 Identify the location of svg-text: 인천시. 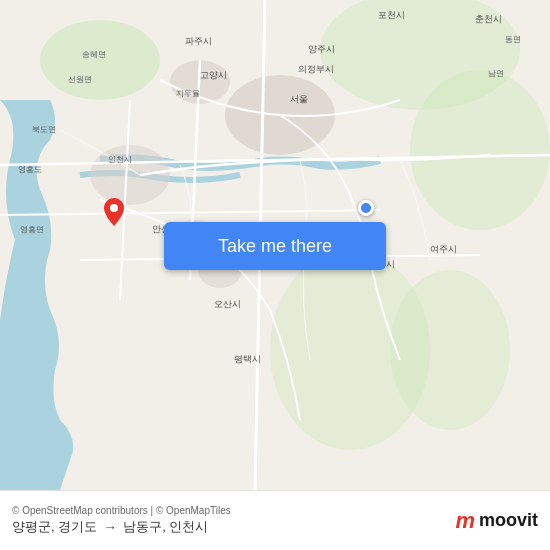
(120, 160).